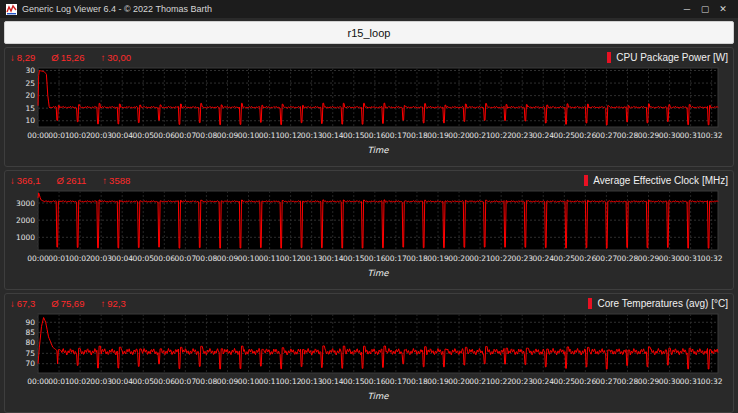 Image resolution: width=738 pixels, height=413 pixels. Describe the element at coordinates (705, 9) in the screenshot. I see `maximize-button: ▢` at that location.